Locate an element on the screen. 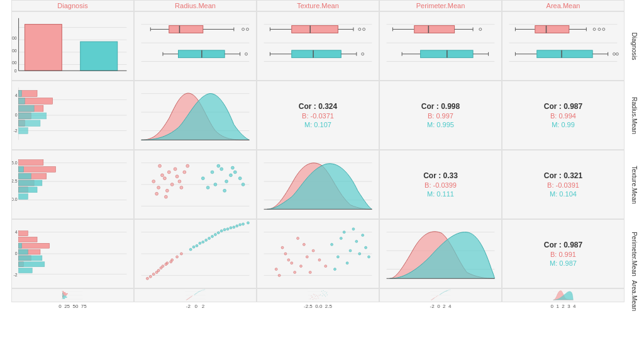 Image resolution: width=644 pixels, height=352 pixels. svg-text: 0.0 is located at coordinates (15, 200).